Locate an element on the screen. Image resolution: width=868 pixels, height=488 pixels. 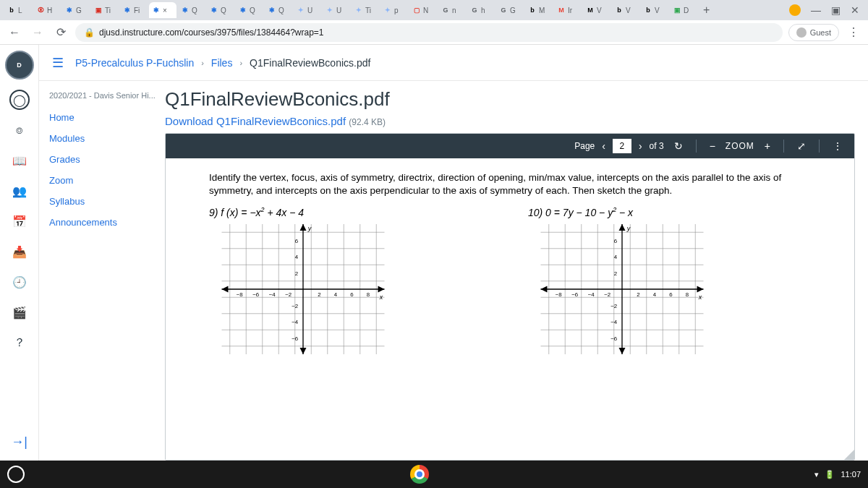
collapse-nav-button: →| is located at coordinates (20, 442).